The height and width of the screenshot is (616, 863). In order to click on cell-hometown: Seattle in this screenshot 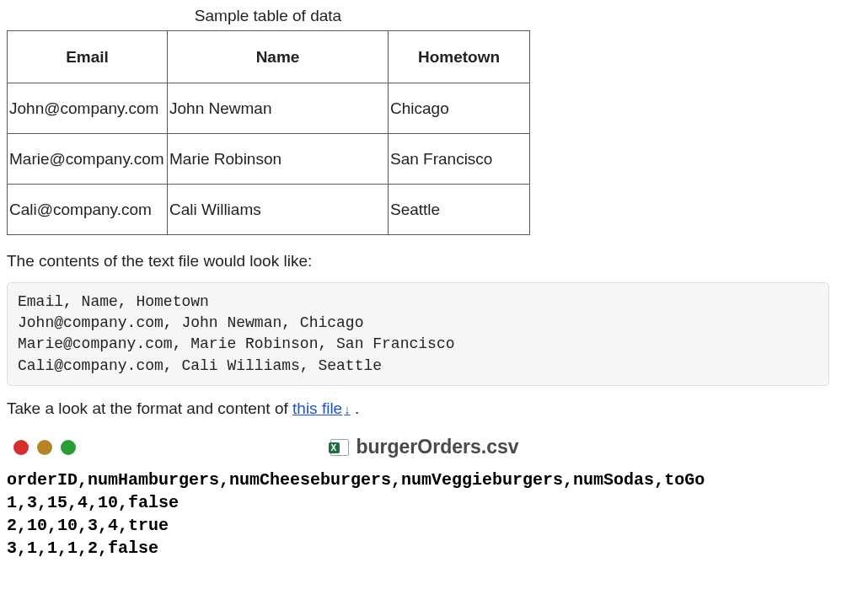, I will do `click(459, 210)`.